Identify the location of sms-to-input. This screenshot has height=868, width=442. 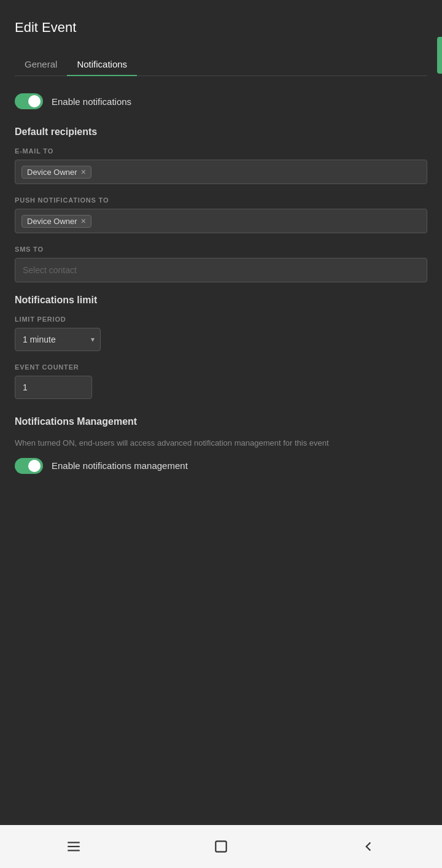
(221, 270).